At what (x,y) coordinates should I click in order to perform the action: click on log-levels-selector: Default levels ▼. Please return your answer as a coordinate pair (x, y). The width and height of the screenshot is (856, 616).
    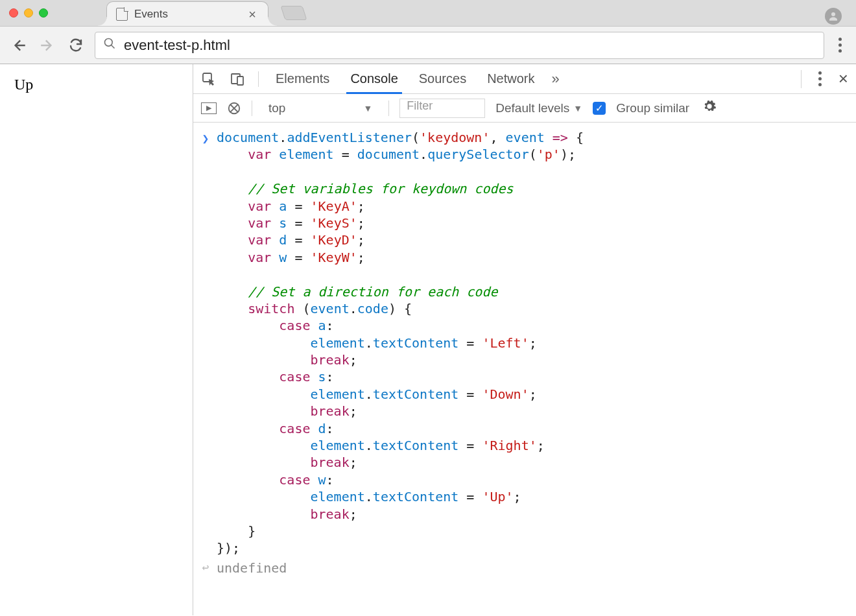
    Looking at the image, I should click on (539, 108).